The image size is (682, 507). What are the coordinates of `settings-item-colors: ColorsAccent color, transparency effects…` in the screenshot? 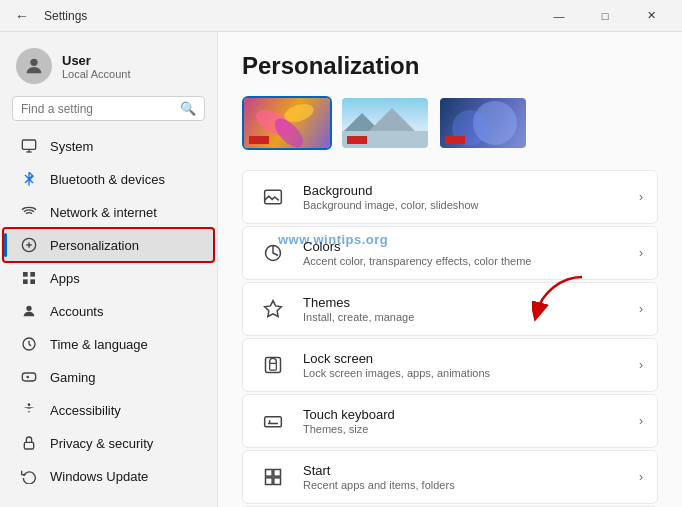 It's located at (450, 253).